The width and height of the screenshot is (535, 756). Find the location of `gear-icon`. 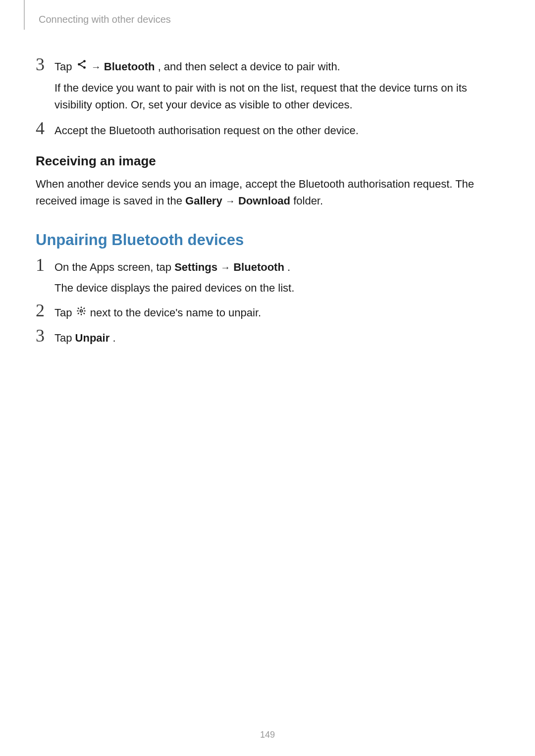

gear-icon is located at coordinates (81, 312).